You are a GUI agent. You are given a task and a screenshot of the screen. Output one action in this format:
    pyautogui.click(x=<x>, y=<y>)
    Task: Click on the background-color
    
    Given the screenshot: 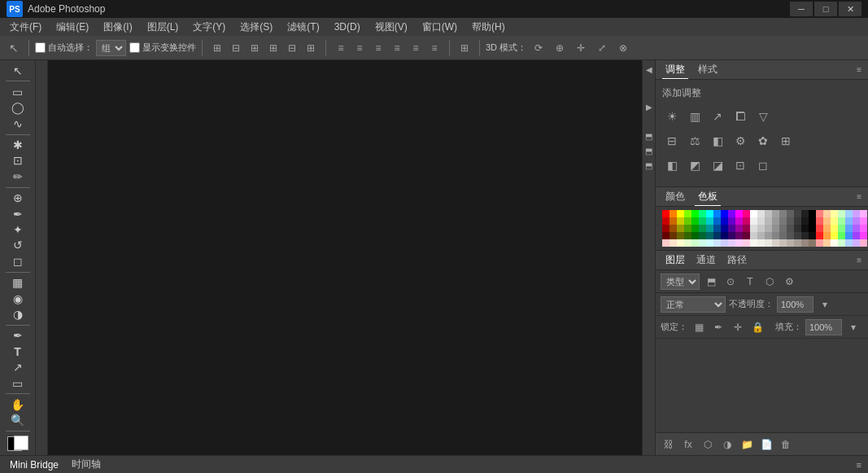 What is the action you would take?
    pyautogui.click(x=21, y=443)
    